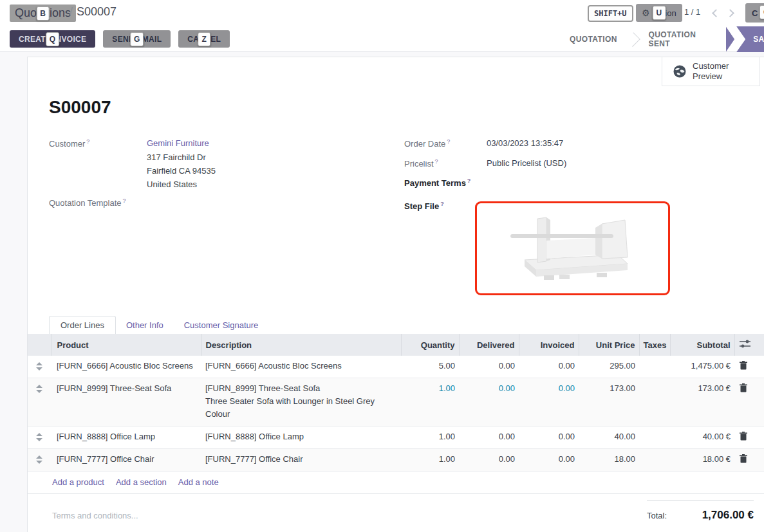 The width and height of the screenshot is (764, 532). I want to click on create-invoice-button: CREATE INVOICE Q, so click(53, 39).